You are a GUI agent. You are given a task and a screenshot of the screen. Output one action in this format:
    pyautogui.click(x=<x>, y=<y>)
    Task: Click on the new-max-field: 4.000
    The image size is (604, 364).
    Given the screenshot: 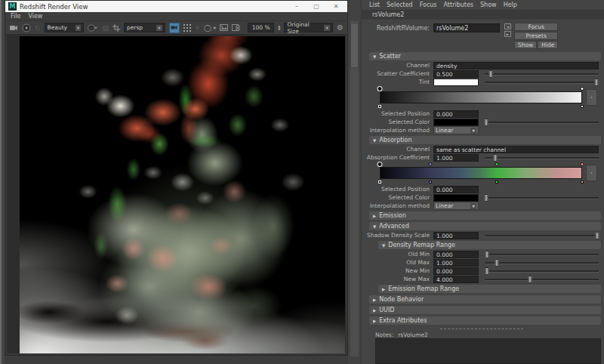 What is the action you would take?
    pyautogui.click(x=456, y=279)
    